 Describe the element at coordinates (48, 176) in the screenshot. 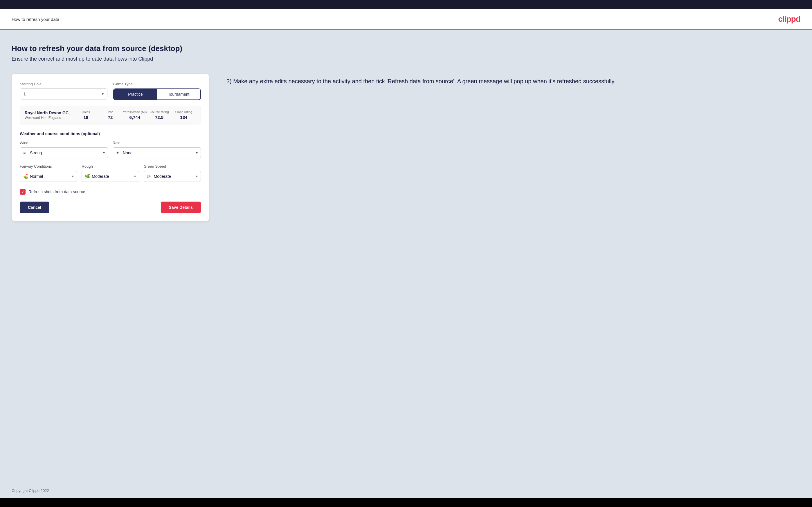

I see `fairway-select: Normal Wet Dry Firm` at that location.